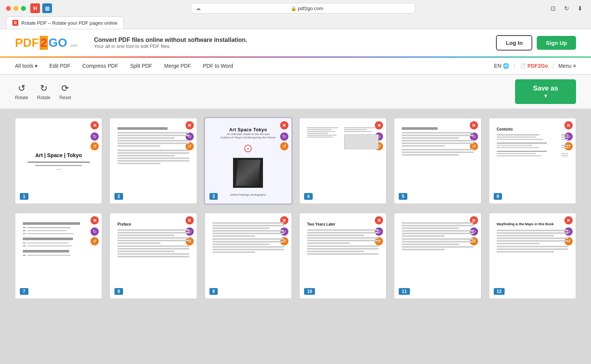  I want to click on reset-label: Reset, so click(65, 98).